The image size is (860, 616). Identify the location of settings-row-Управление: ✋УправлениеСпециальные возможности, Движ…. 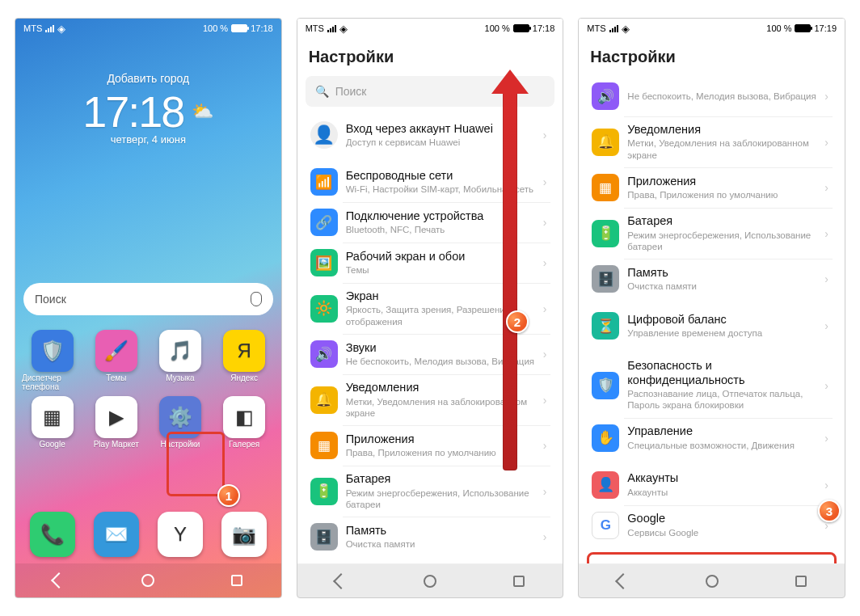
(711, 438).